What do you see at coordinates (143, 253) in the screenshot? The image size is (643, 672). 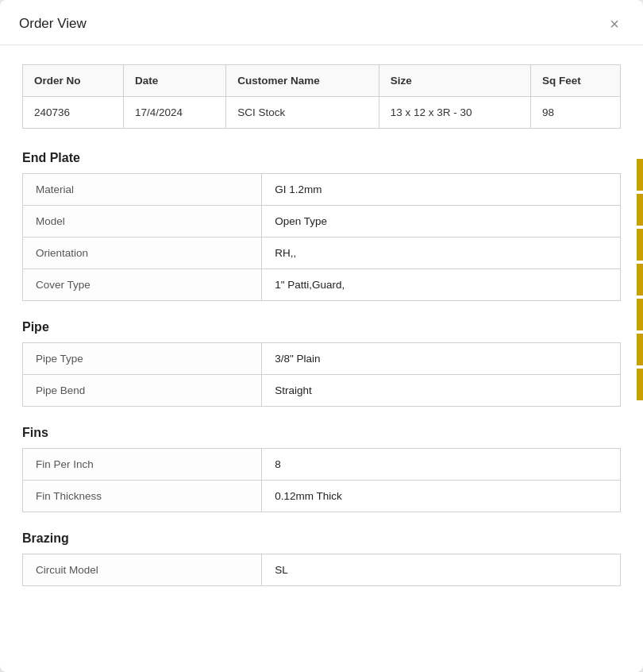 I see `row-label: Orientation` at bounding box center [143, 253].